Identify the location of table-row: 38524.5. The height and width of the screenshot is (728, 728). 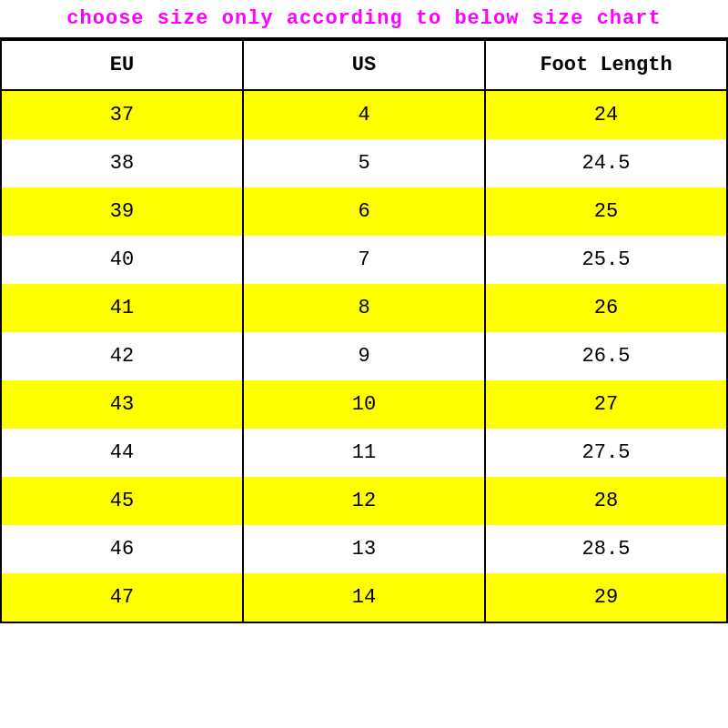
(364, 164).